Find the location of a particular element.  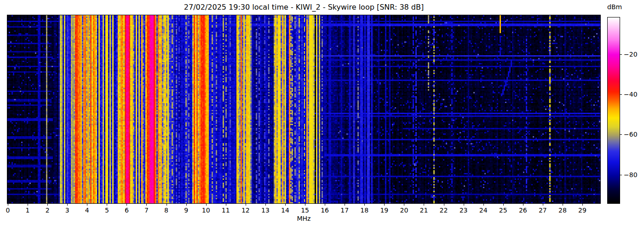

colorbar-tick-label: −20 is located at coordinates (631, 54).